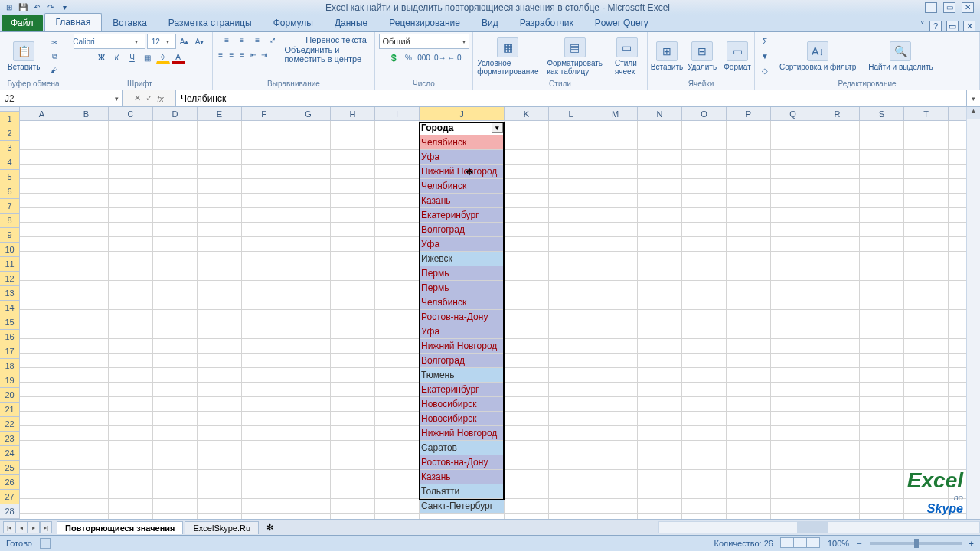 The image size is (980, 551). What do you see at coordinates (119, 528) in the screenshot?
I see `sheet-tab: Повторяющиеся значения` at bounding box center [119, 528].